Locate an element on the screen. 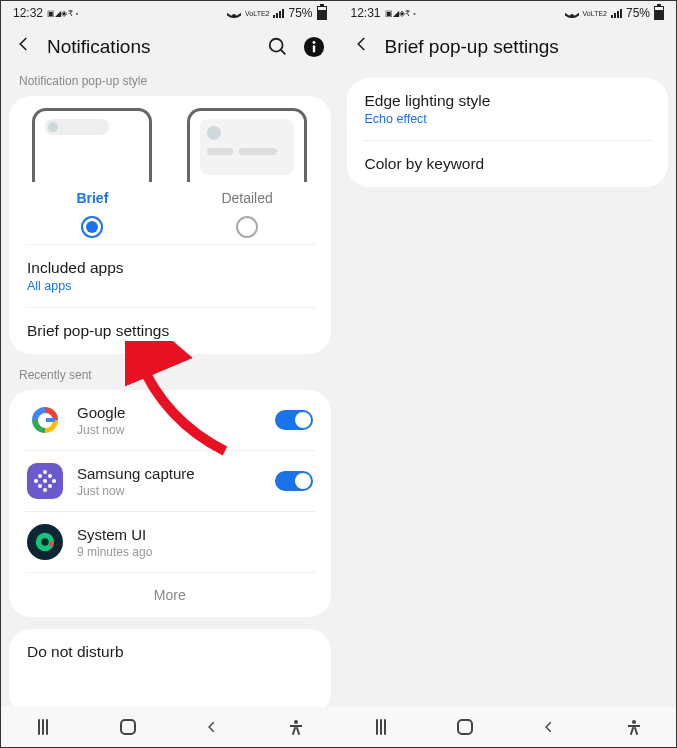 This screenshot has width=677, height=748. page-title: Notifications is located at coordinates (150, 47).